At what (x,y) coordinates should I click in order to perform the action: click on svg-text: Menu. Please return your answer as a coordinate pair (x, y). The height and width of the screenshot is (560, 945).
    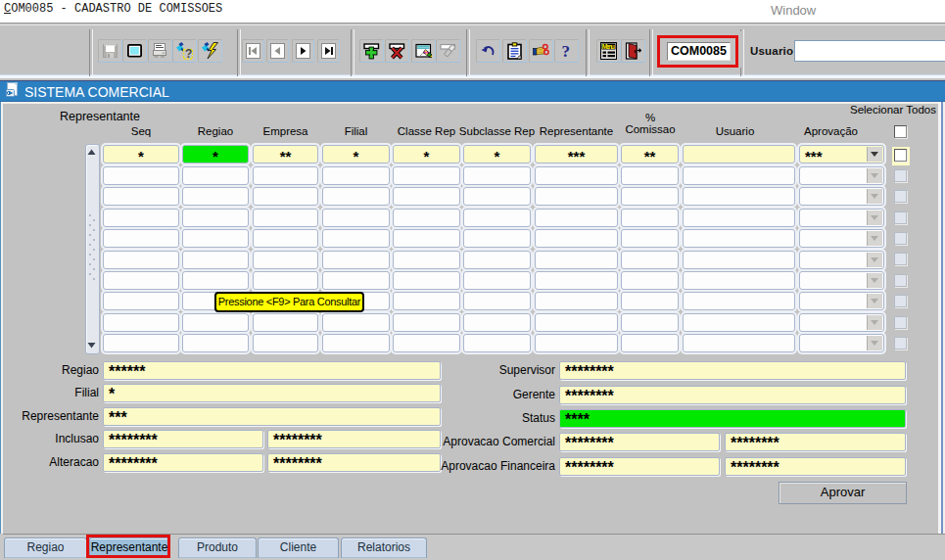
    Looking at the image, I should click on (609, 47).